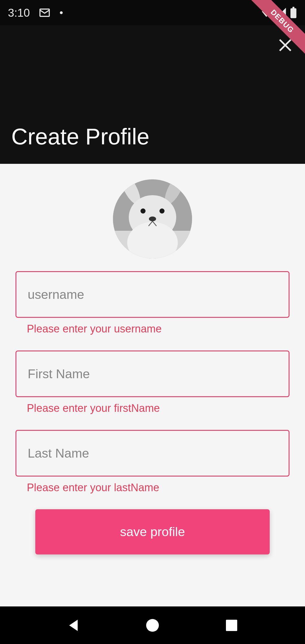  I want to click on username-field, so click(152, 294).